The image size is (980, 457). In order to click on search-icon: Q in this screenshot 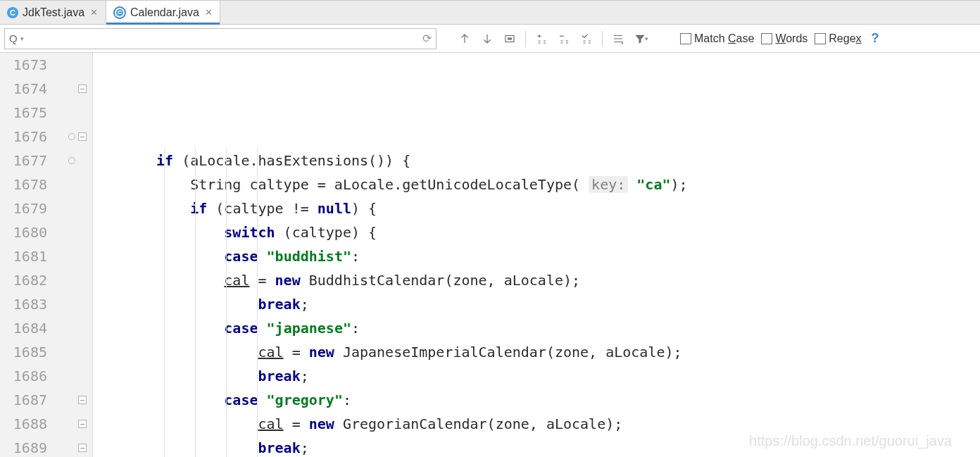, I will do `click(13, 38)`.